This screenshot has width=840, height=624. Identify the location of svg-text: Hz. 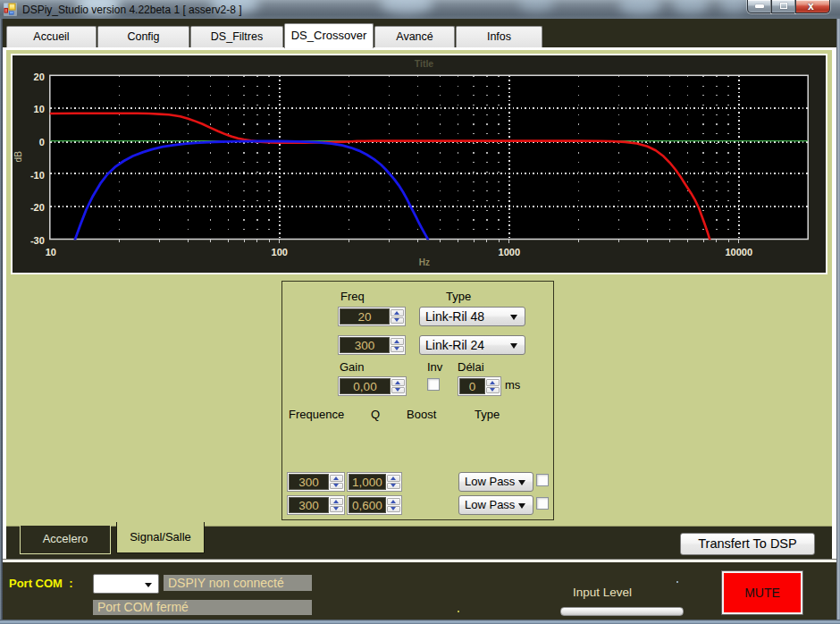
(424, 263).